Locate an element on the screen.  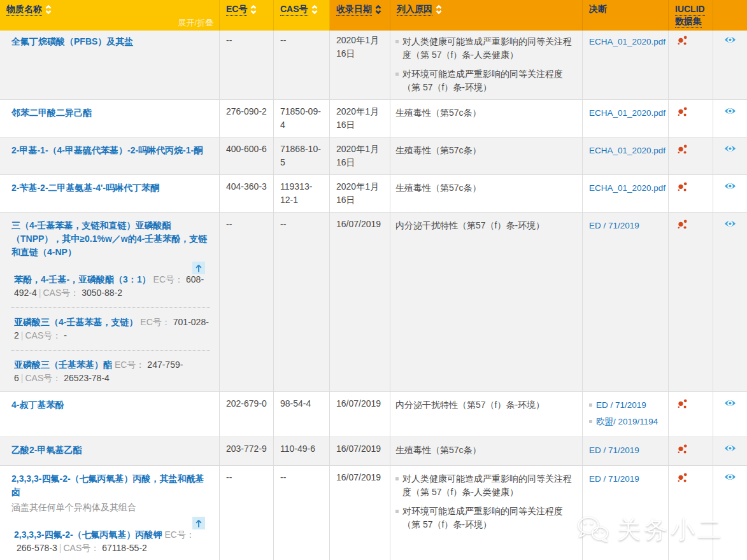
col-header-date: 收录日期 is located at coordinates (360, 15).